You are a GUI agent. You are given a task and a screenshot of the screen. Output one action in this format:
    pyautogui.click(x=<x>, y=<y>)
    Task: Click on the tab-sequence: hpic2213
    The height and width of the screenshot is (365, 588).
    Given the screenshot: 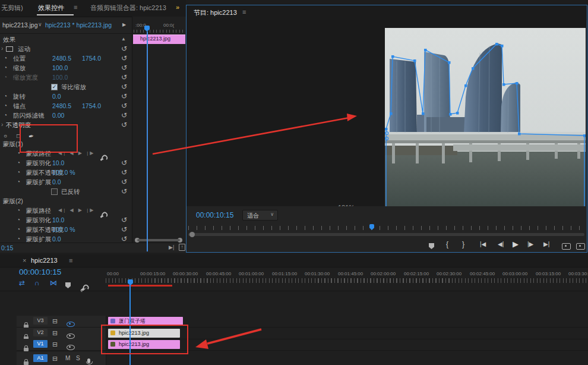 What is the action you would take?
    pyautogui.click(x=44, y=260)
    